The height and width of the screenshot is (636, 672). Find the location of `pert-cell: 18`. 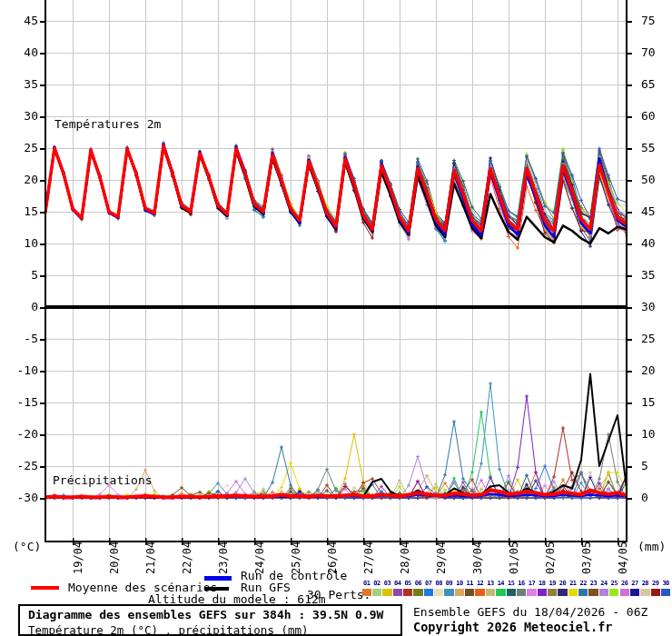

pert-cell: 18 is located at coordinates (541, 588).